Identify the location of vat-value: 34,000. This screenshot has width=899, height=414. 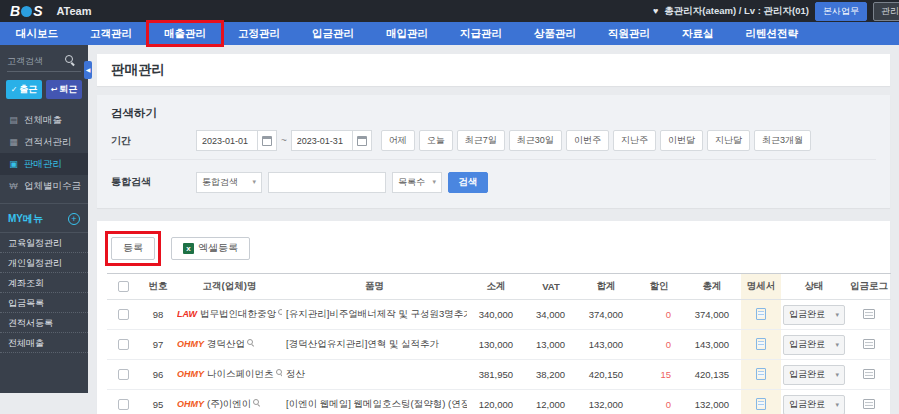
(551, 315).